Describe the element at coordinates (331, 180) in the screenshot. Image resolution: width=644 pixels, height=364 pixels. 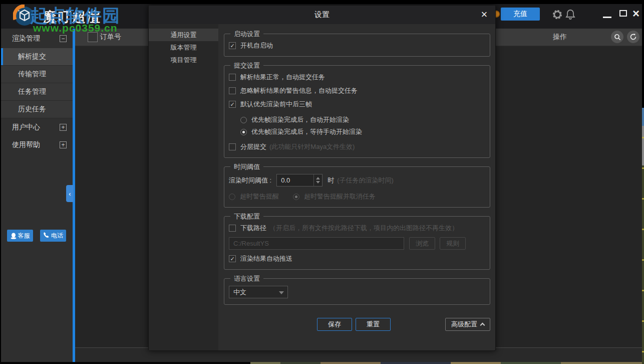
I see `threshold-unit: 时` at that location.